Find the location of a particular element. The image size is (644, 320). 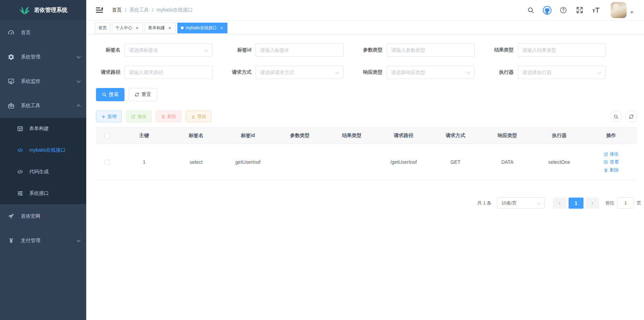

row-delete-link: 删除 is located at coordinates (611, 170).